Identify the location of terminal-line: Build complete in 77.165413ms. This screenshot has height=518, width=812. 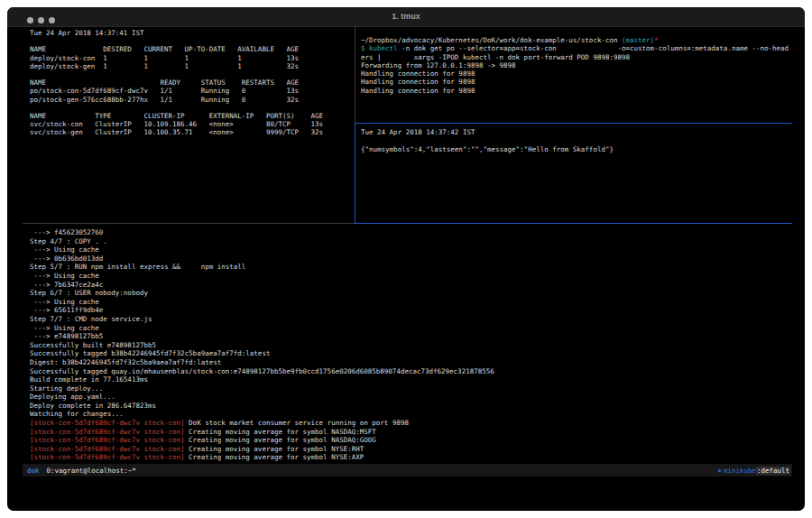
(415, 380).